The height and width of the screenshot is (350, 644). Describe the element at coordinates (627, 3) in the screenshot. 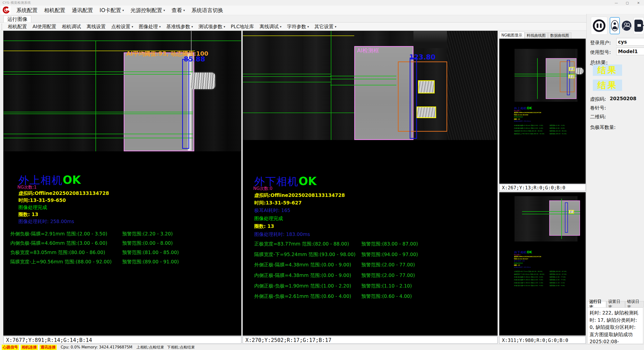

I see `window-controls: — ▢ ✕` at that location.